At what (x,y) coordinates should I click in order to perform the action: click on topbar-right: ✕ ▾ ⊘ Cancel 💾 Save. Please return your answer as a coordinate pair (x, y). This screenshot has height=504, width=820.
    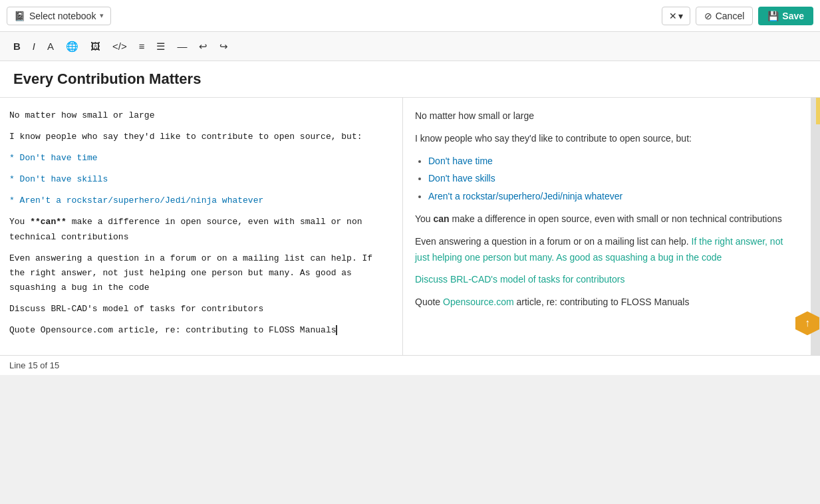
    Looking at the image, I should click on (738, 16).